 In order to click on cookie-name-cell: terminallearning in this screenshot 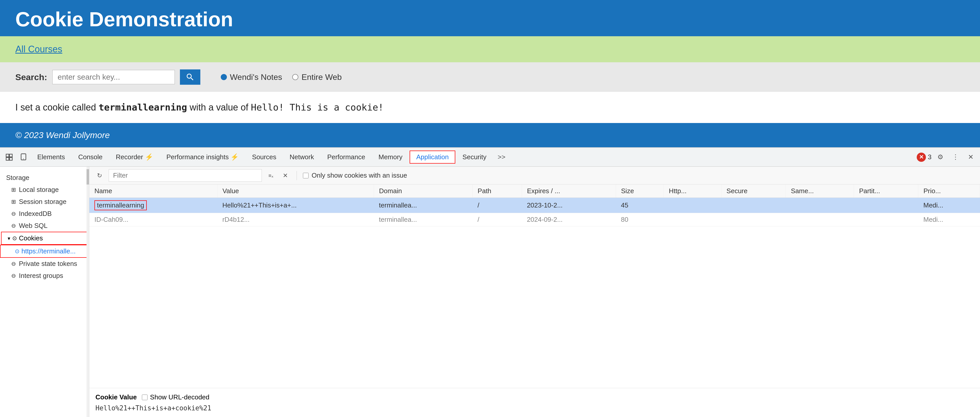, I will do `click(121, 205)`.